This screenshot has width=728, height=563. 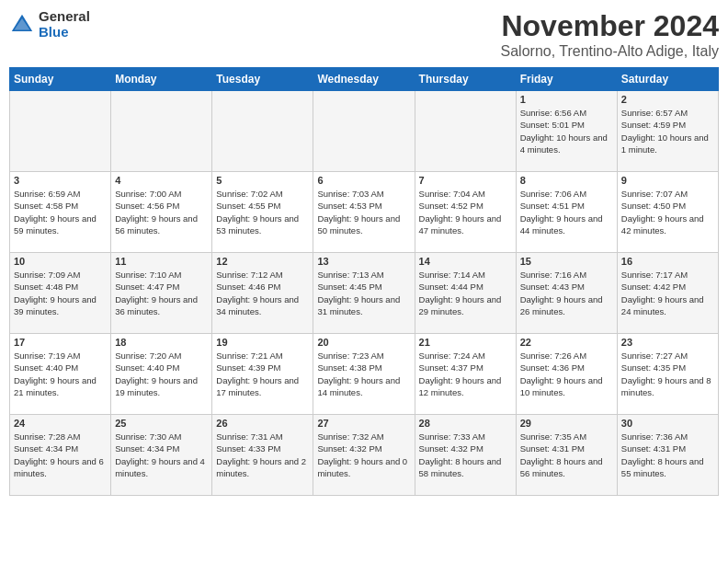 I want to click on day-info: Sunrise: 7:31 AM Sunset: 4:33 PM Dayligh…, so click(x=263, y=454).